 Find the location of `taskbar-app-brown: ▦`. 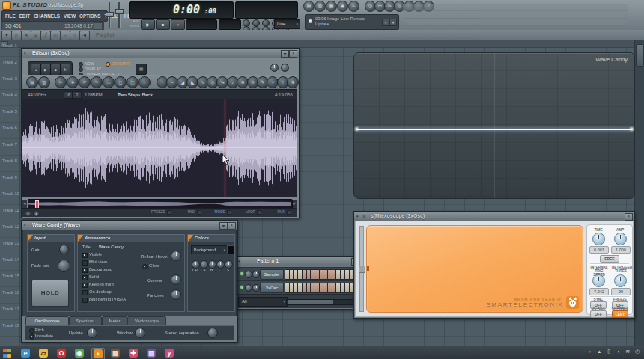

taskbar-app-brown: ▦ is located at coordinates (115, 353).